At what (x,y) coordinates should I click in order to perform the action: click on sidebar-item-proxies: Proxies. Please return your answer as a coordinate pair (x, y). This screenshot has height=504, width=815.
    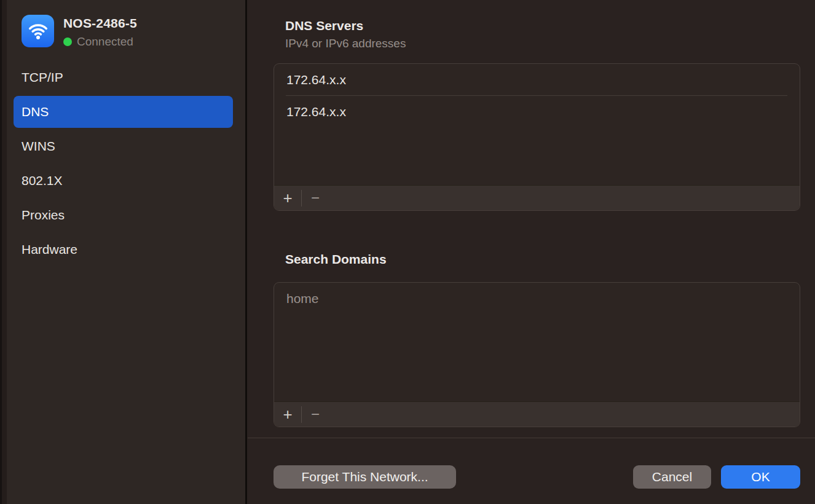
    Looking at the image, I should click on (123, 215).